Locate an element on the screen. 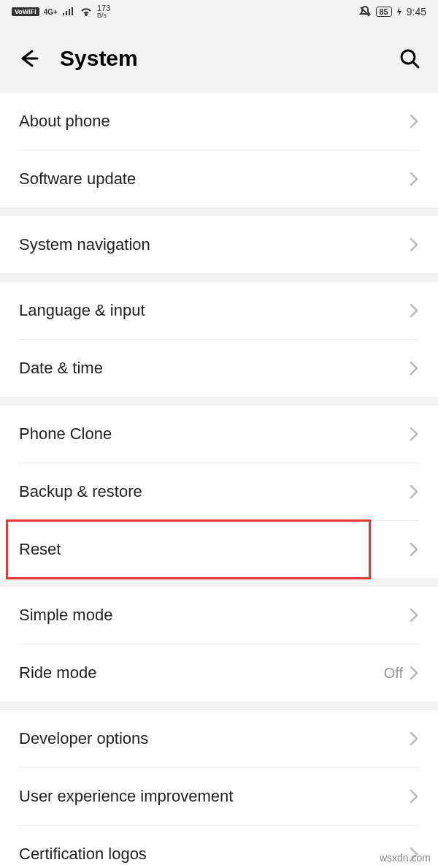  mute-icon is located at coordinates (365, 12).